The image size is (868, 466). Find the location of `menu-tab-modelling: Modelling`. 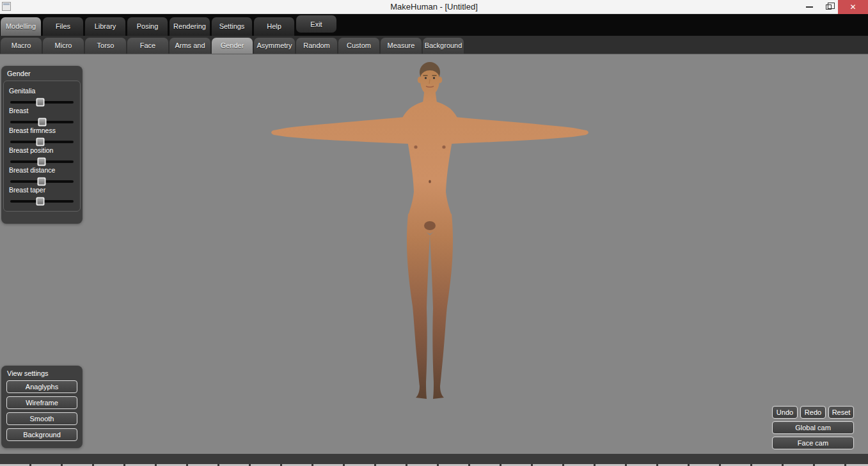

menu-tab-modelling: Modelling is located at coordinates (20, 27).